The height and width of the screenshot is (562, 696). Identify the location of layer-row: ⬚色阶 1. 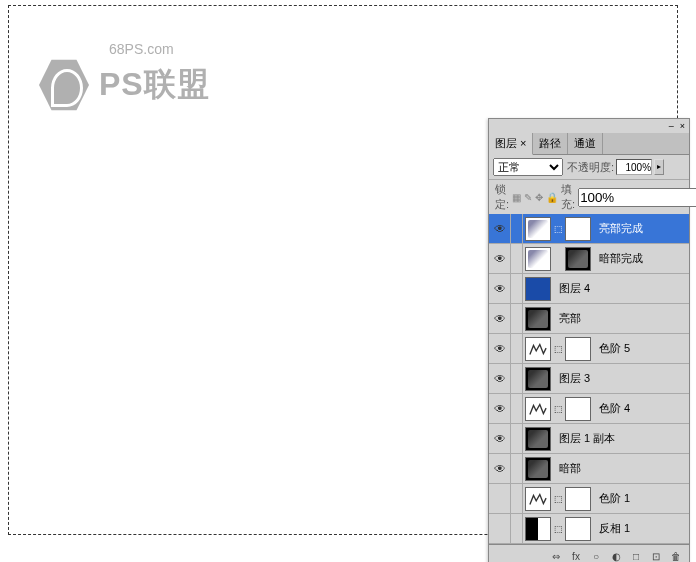
(589, 499).